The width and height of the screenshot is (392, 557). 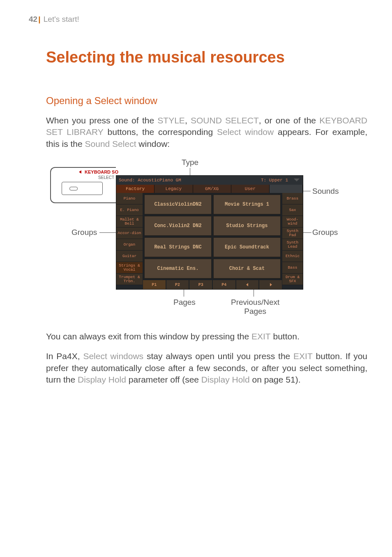 I want to click on group-organ: Organ, so click(x=129, y=245).